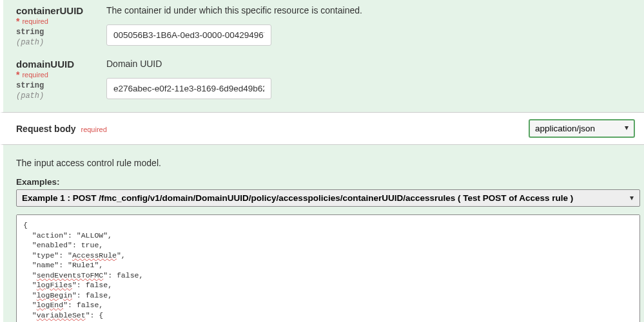 This screenshot has width=644, height=322. Describe the element at coordinates (326, 182) in the screenshot. I see `examples-label: Examples:` at that location.